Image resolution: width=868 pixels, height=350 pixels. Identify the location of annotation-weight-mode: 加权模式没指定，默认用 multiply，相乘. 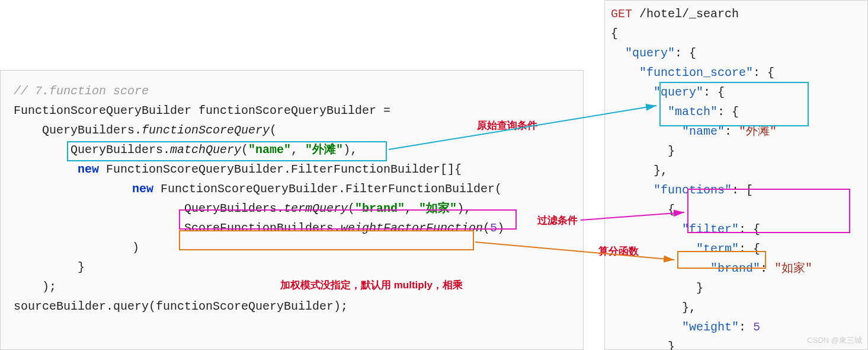
(371, 285).